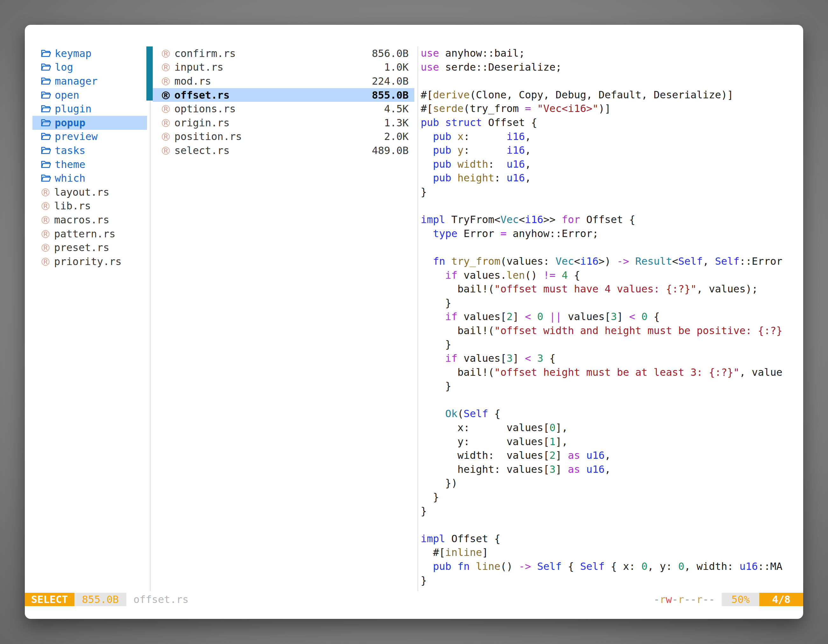 The width and height of the screenshot is (828, 644). I want to click on file-size: 2.0K, so click(397, 136).